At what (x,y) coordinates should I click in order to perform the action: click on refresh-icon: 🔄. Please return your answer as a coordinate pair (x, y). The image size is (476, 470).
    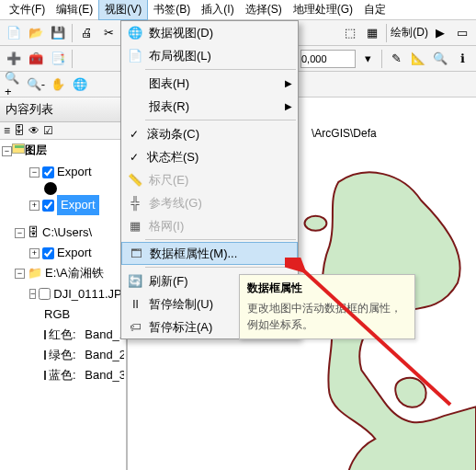
    Looking at the image, I should click on (135, 281).